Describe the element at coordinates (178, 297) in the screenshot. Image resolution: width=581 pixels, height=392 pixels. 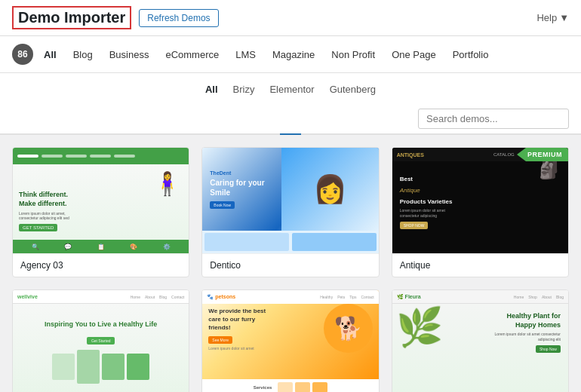
I see `healthy-nav4: Contact` at that location.